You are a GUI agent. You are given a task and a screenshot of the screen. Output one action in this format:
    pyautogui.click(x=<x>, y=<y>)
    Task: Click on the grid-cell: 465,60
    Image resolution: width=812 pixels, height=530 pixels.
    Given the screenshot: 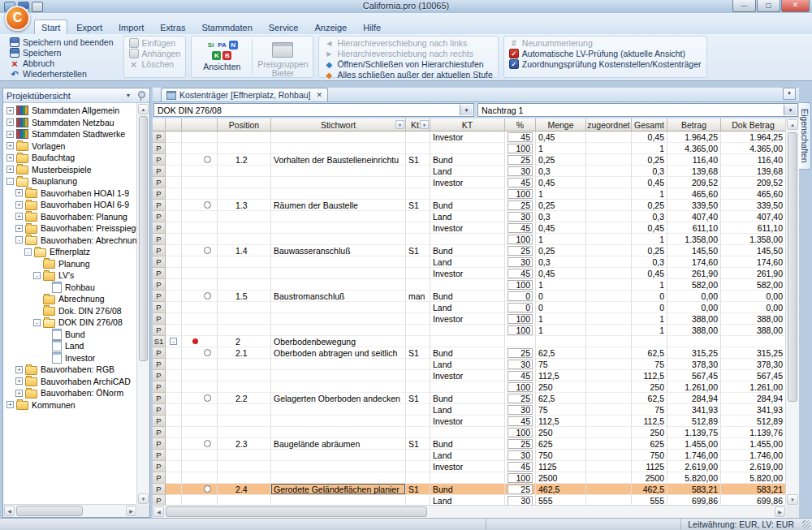 What is the action you would take?
    pyautogui.click(x=694, y=194)
    